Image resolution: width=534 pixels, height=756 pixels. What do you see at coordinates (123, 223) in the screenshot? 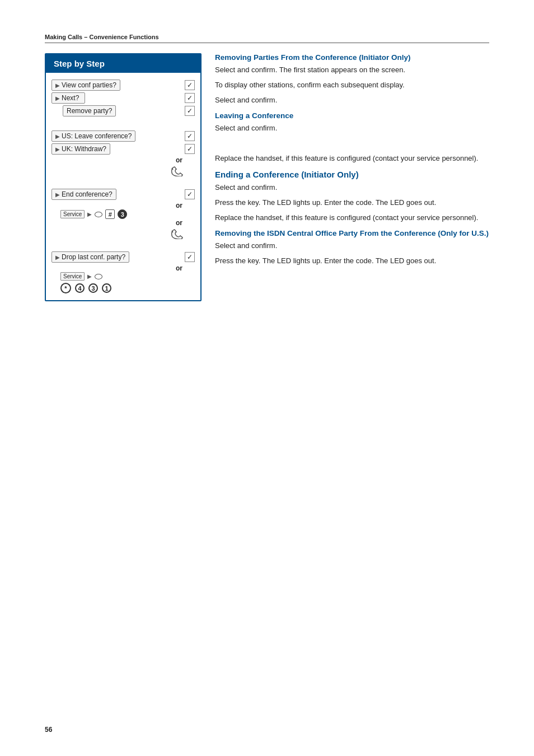
I see `or-label-3: or` at bounding box center [123, 223].